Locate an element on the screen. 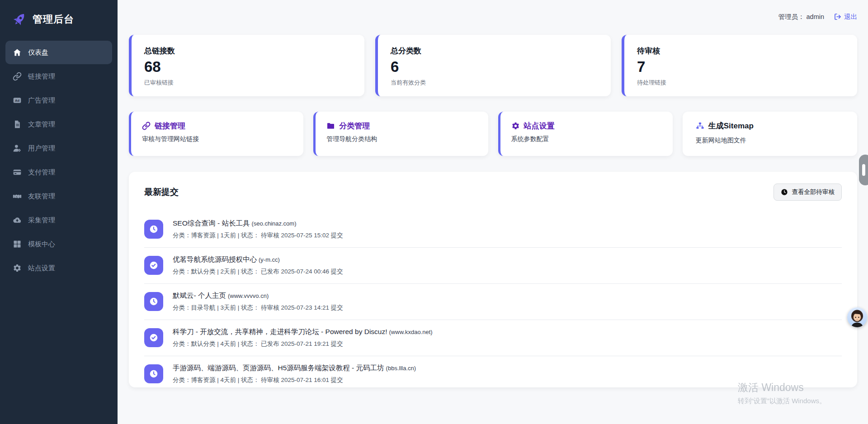  stat-desc: 待处理链接 is located at coordinates (741, 83).